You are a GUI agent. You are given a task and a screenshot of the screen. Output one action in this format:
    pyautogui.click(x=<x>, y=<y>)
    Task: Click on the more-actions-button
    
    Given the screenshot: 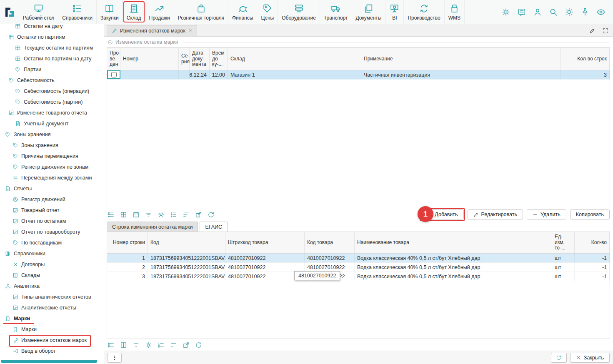 What is the action you would take?
    pyautogui.click(x=115, y=358)
    